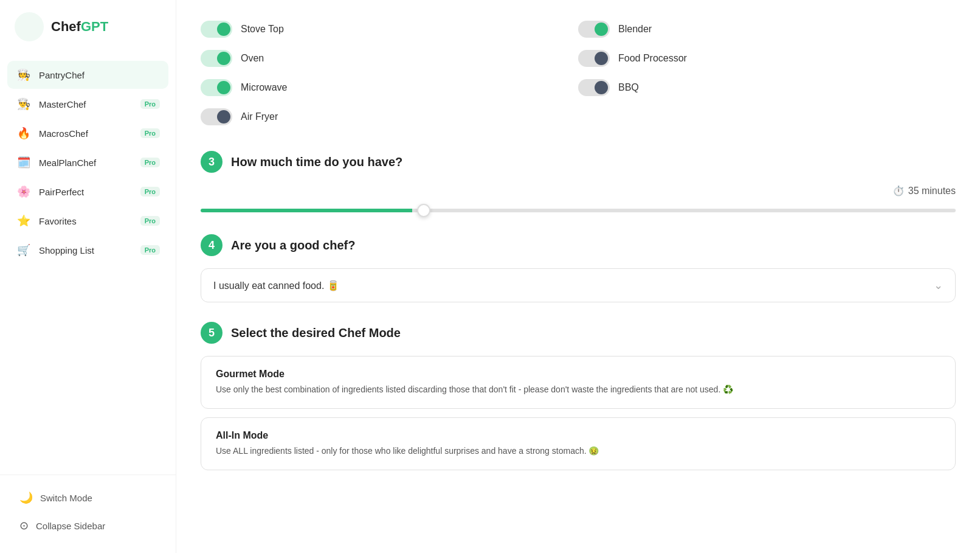 This screenshot has width=980, height=553. Describe the element at coordinates (71, 526) in the screenshot. I see `collapse-sidebar-label: Collapse Sidebar` at that location.